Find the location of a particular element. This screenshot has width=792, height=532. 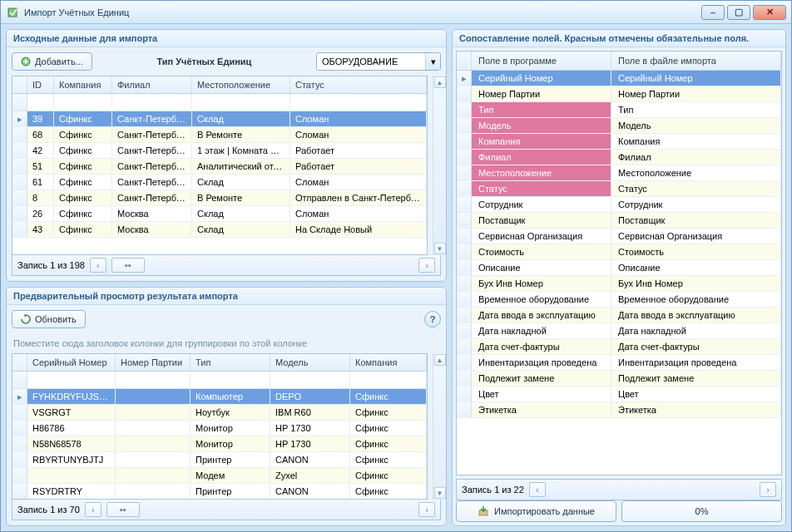

mapping-row: Дата накладной Дата накладной is located at coordinates (619, 331).